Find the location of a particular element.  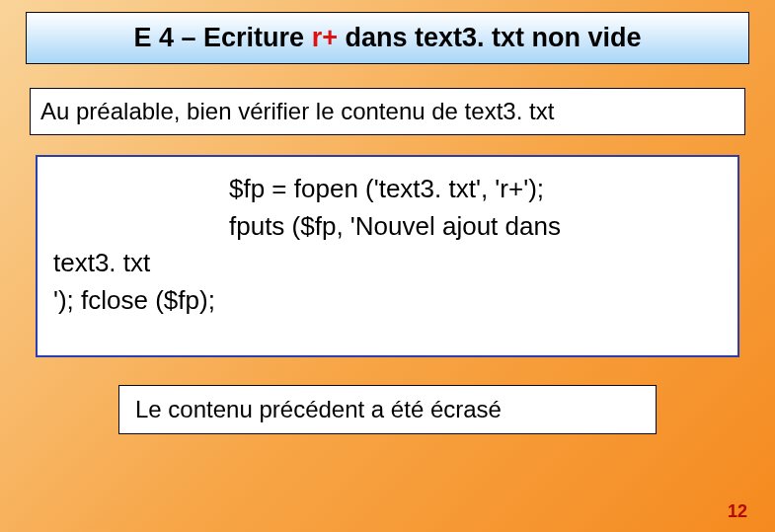

code-line-1: $fp = fopen ('text3. txt', 'r+'); is located at coordinates (476, 190).